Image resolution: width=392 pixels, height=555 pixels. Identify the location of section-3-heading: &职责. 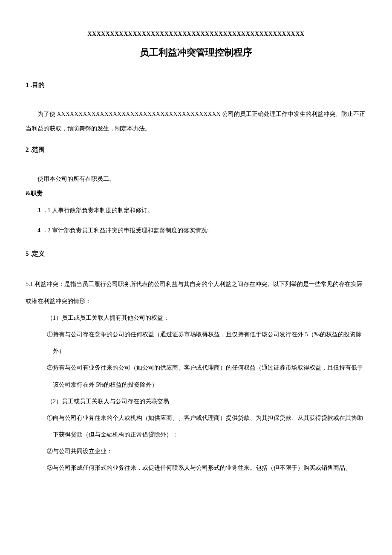
(196, 194).